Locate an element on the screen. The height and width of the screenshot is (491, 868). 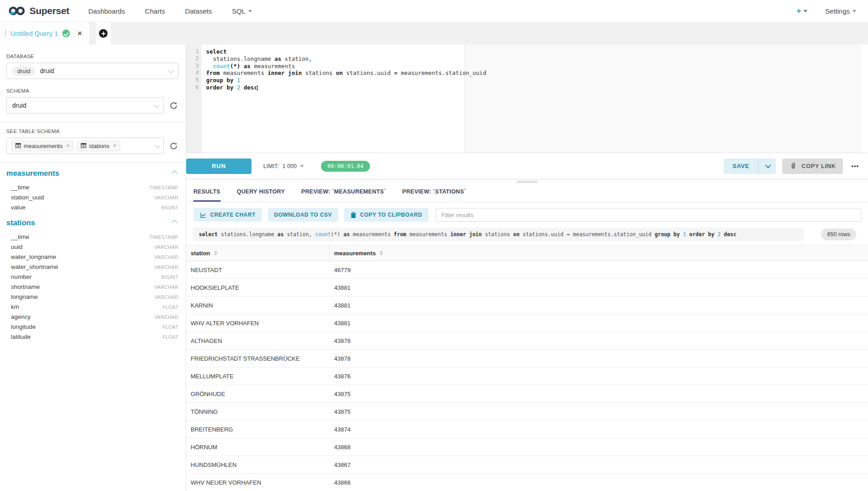
column-type: BIGINT is located at coordinates (170, 277).